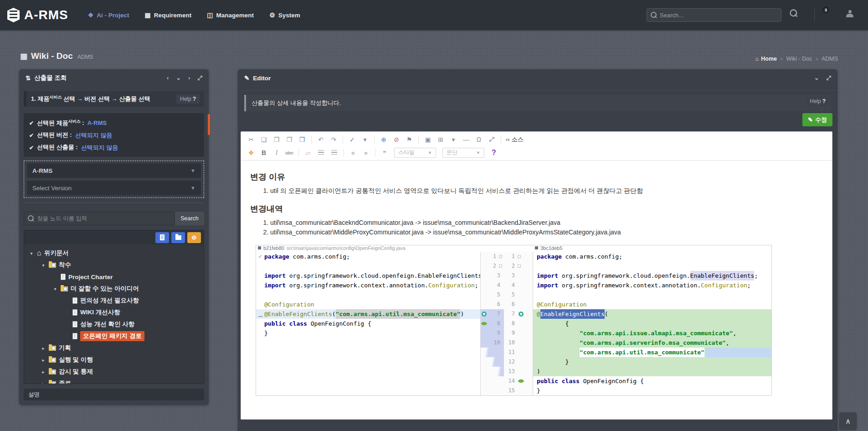 The image size is (868, 431). What do you see at coordinates (494, 153) in the screenshot?
I see `help-icon: ?` at bounding box center [494, 153].